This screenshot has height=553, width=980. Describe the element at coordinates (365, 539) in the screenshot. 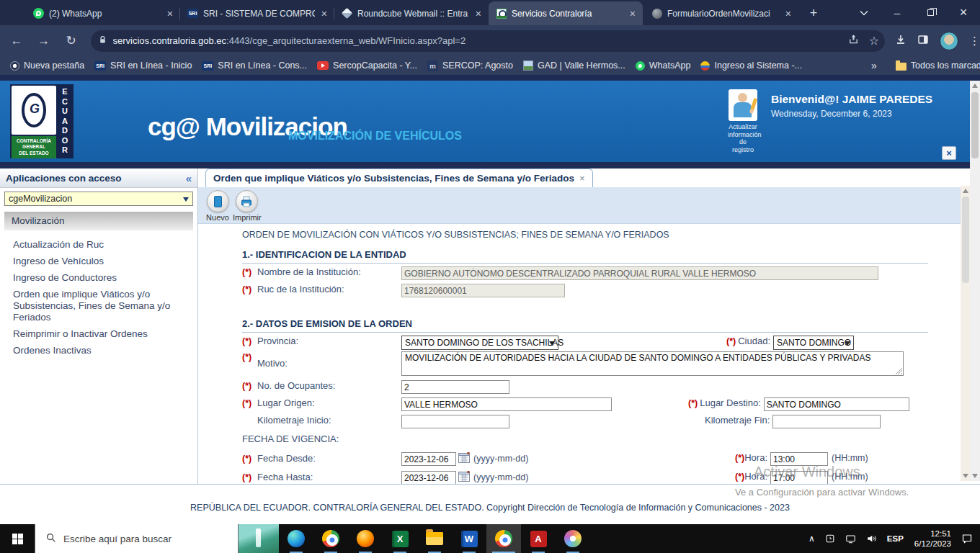

I see `taskbar-firefox` at that location.